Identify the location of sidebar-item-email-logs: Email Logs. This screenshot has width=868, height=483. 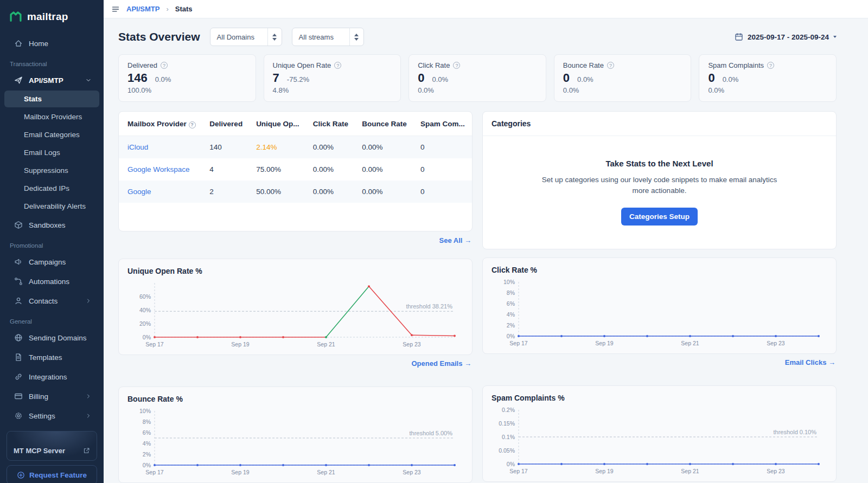
(52, 153).